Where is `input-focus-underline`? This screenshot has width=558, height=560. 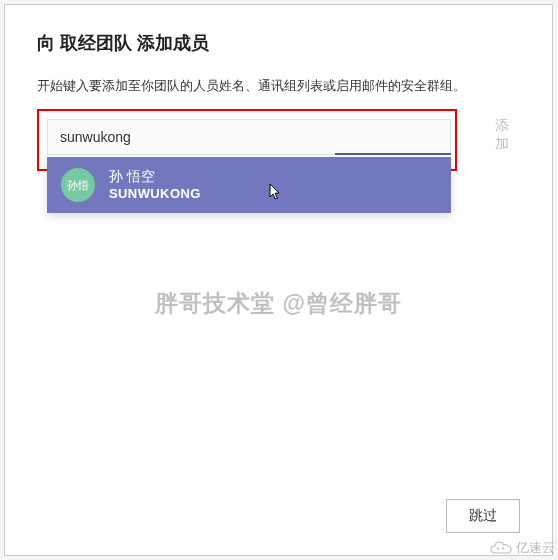
input-focus-underline is located at coordinates (393, 154).